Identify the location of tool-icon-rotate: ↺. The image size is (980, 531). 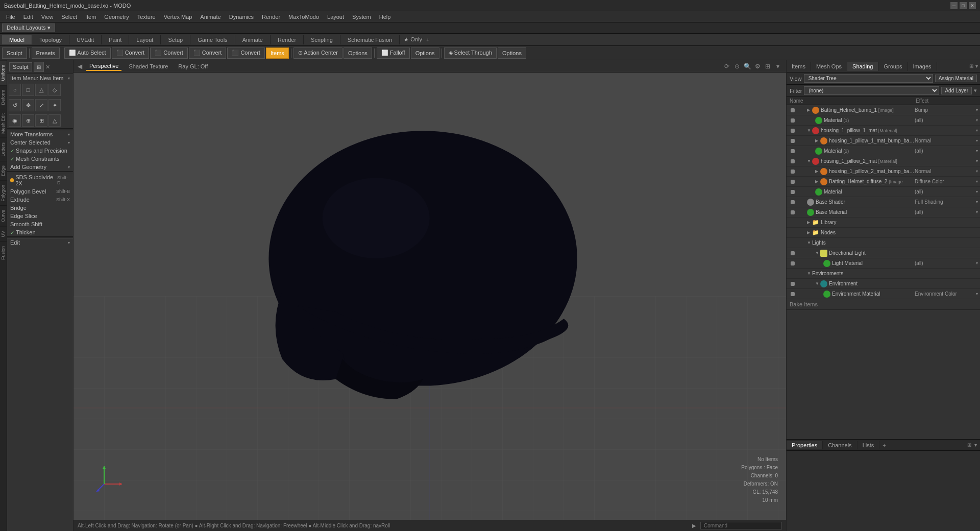
(15, 105).